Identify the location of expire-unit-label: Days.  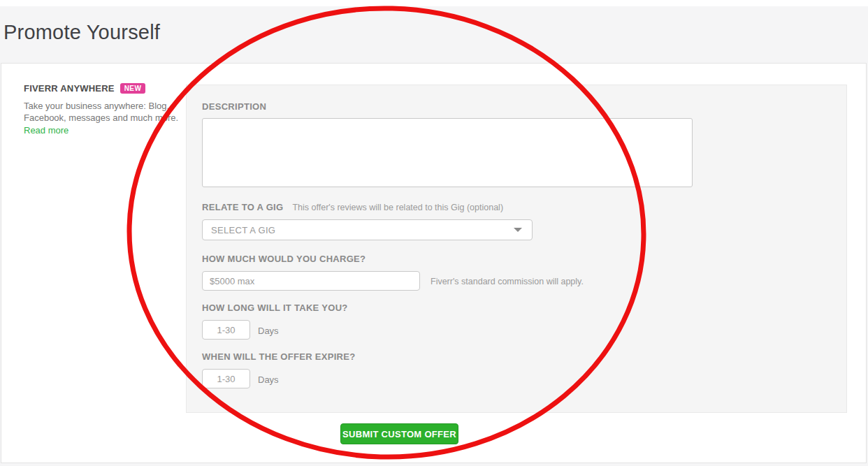
(268, 380).